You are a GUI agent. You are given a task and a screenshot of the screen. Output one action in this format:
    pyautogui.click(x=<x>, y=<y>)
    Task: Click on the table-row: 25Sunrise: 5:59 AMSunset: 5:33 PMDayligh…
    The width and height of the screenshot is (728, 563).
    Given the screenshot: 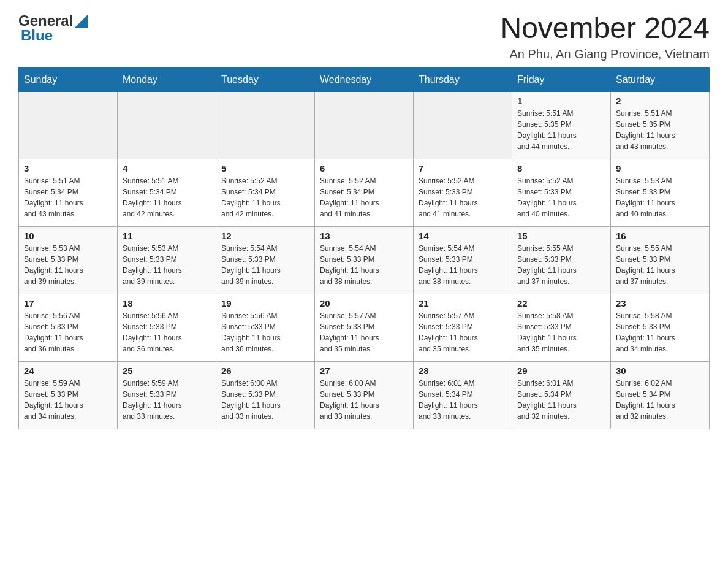 What is the action you would take?
    pyautogui.click(x=167, y=395)
    